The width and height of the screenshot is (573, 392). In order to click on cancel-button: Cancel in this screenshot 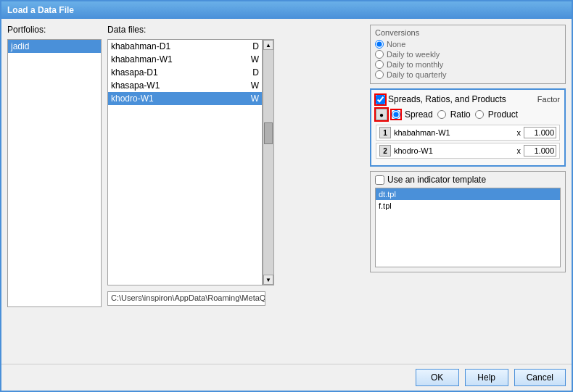, I will do `click(540, 378)`.